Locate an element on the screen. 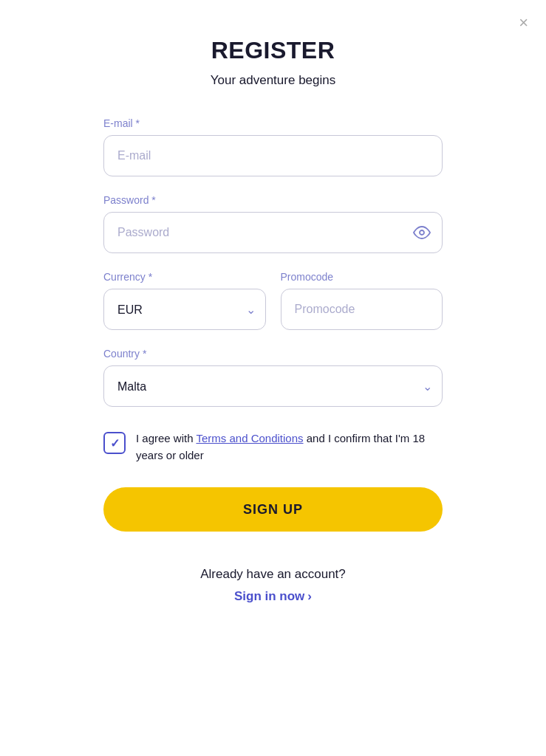 The image size is (546, 756). password-field-group: Password * is located at coordinates (273, 224).